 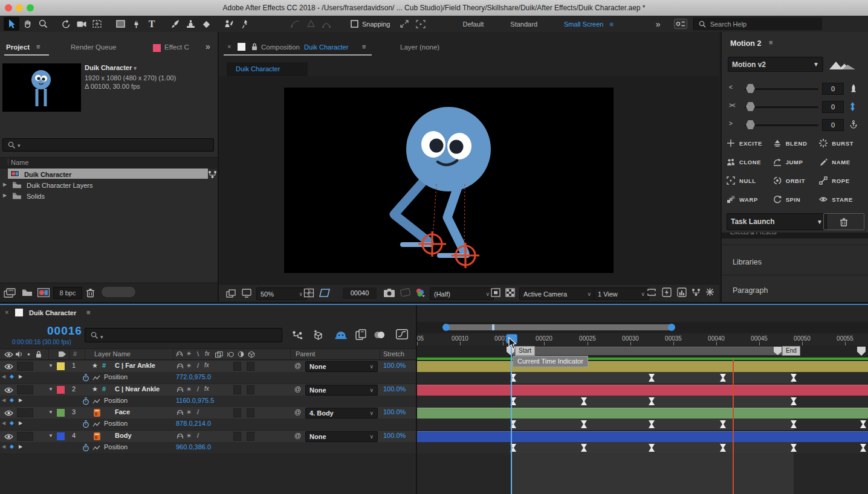 What do you see at coordinates (18, 47) in the screenshot?
I see `tab-project: Project` at bounding box center [18, 47].